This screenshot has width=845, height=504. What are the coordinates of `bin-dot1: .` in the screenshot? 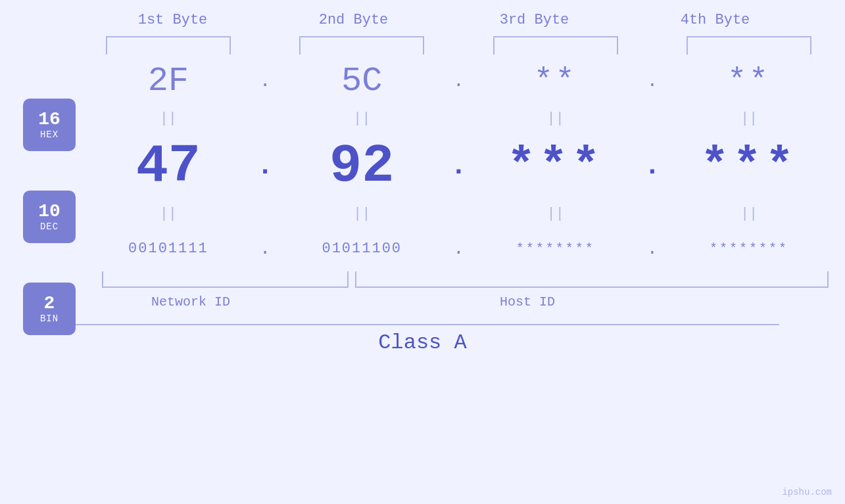 It's located at (266, 248).